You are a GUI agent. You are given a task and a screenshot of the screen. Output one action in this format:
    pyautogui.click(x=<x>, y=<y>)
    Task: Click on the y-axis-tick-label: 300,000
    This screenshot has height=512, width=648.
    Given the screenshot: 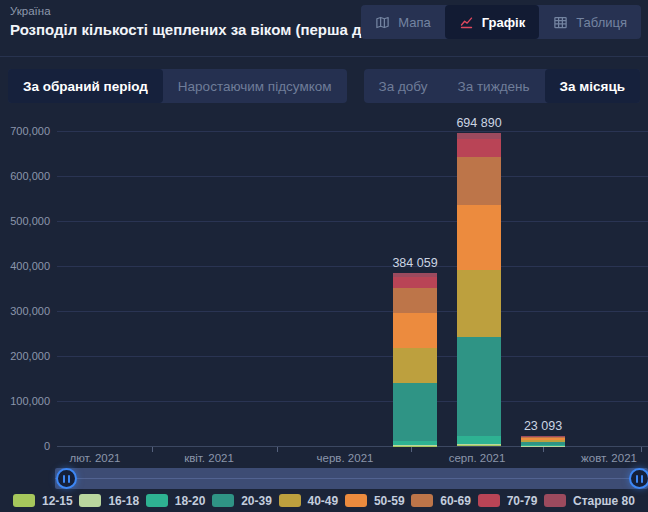 What is the action you would take?
    pyautogui.click(x=25, y=311)
    